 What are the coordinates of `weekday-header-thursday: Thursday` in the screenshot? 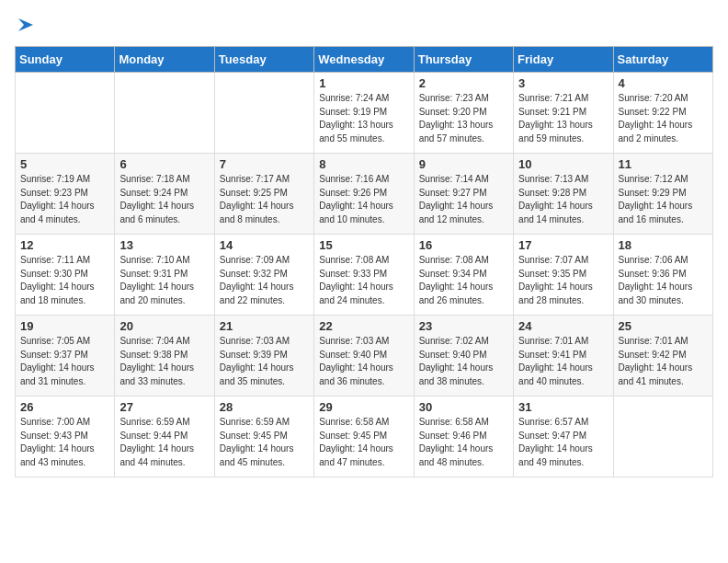 It's located at (463, 60).